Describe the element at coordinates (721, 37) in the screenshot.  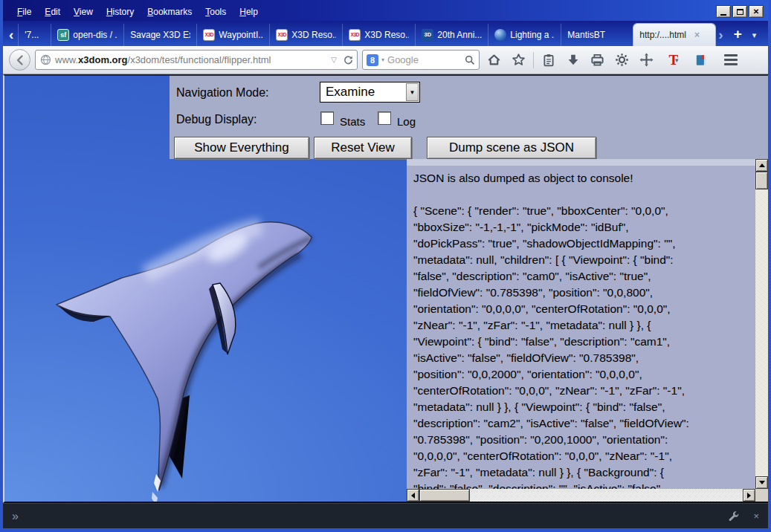
I see `scroll-tabs-right-button: ›` at that location.